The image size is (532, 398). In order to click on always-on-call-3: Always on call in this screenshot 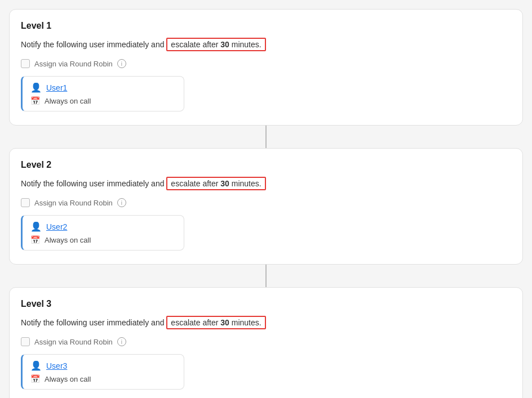, I will do `click(68, 379)`.